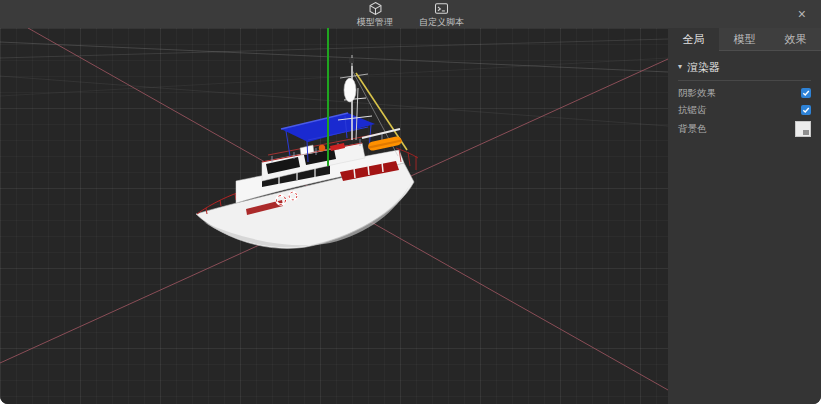 The height and width of the screenshot is (404, 821). Describe the element at coordinates (697, 94) in the screenshot. I see `shadow-effect-label: 阴影效果` at that location.